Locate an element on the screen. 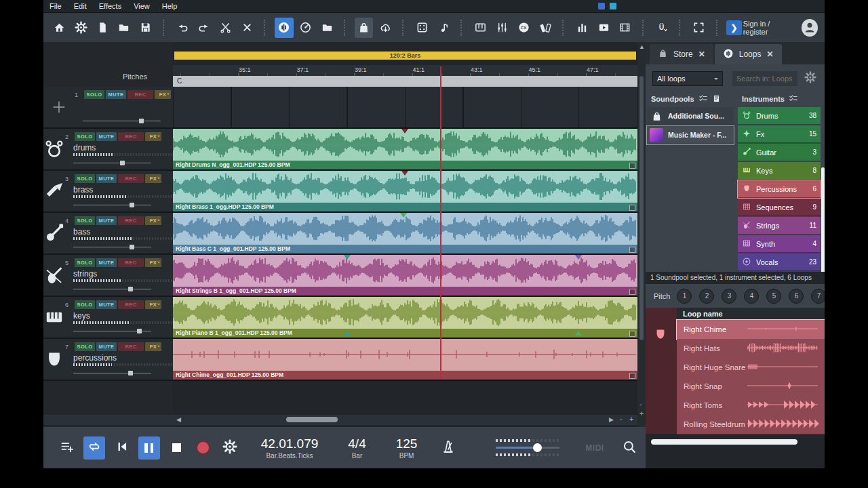 Image resolution: width=868 pixels, height=488 pixels. mixer-icon is located at coordinates (502, 28).